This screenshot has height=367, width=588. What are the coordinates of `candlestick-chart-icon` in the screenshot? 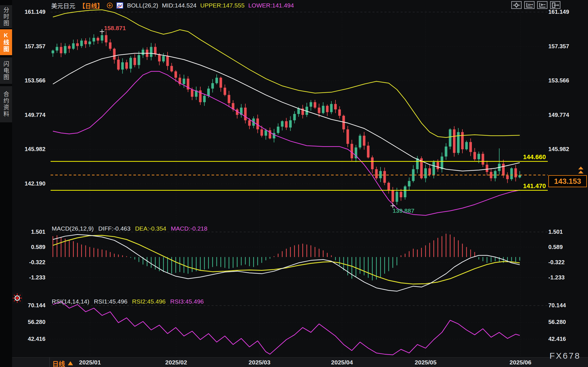 It's located at (120, 5).